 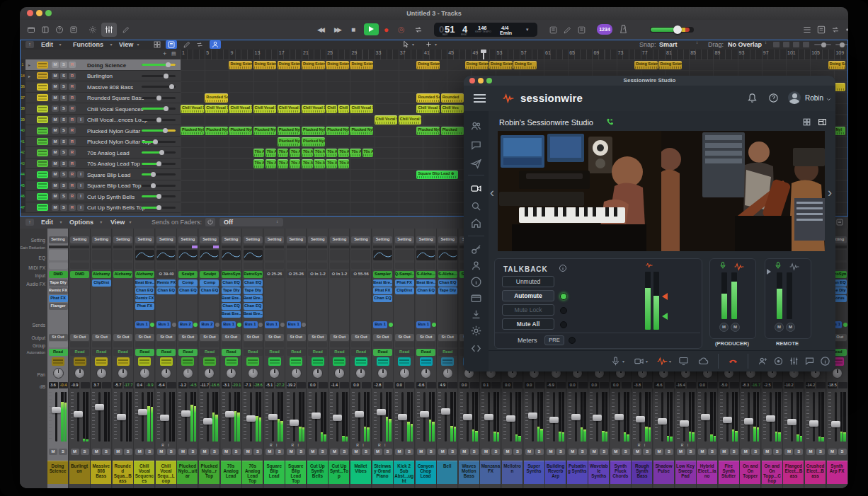 What do you see at coordinates (101, 473) in the screenshot?
I see `strip-name-label: Massive 808 Bass` at bounding box center [101, 473].